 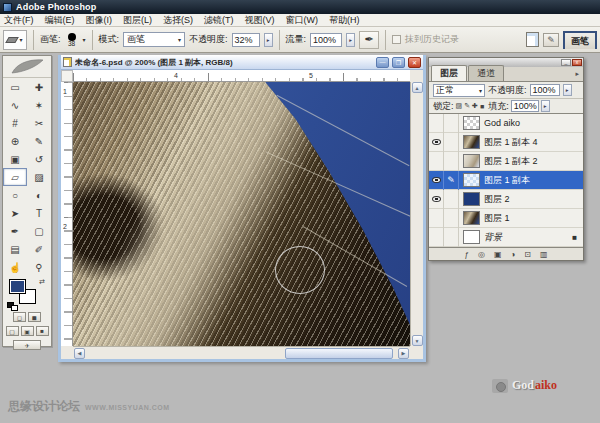 I want to click on layer-name: 图层 1 副本, so click(x=534, y=180).